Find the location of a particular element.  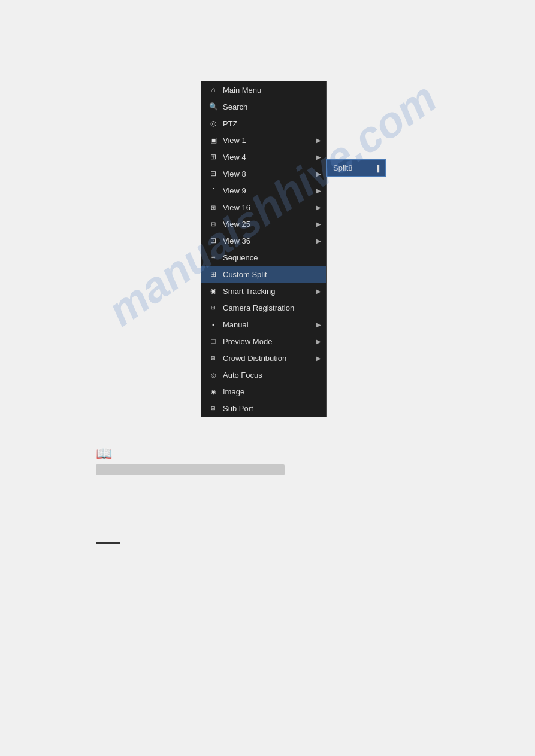

crowd-distribution-icon is located at coordinates (213, 358).